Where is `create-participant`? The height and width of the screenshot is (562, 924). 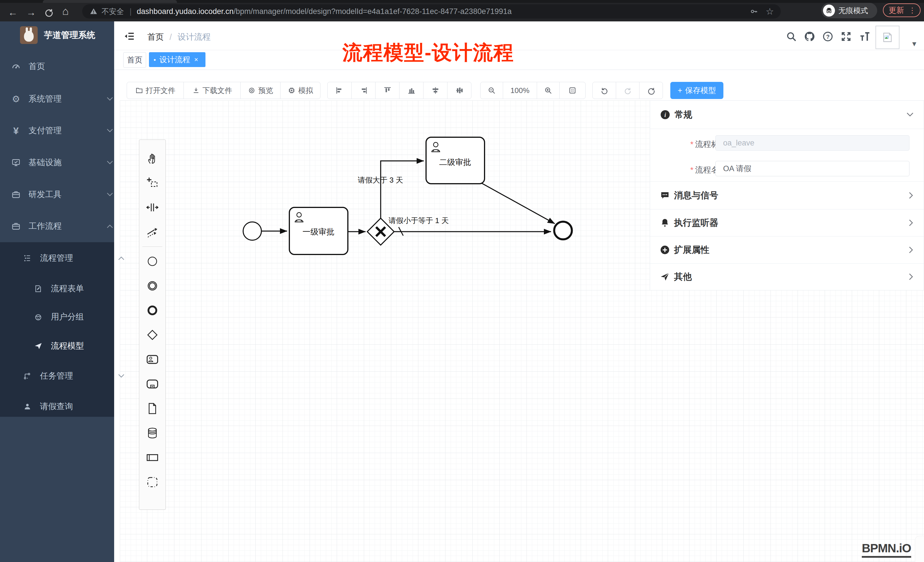
create-participant is located at coordinates (152, 457).